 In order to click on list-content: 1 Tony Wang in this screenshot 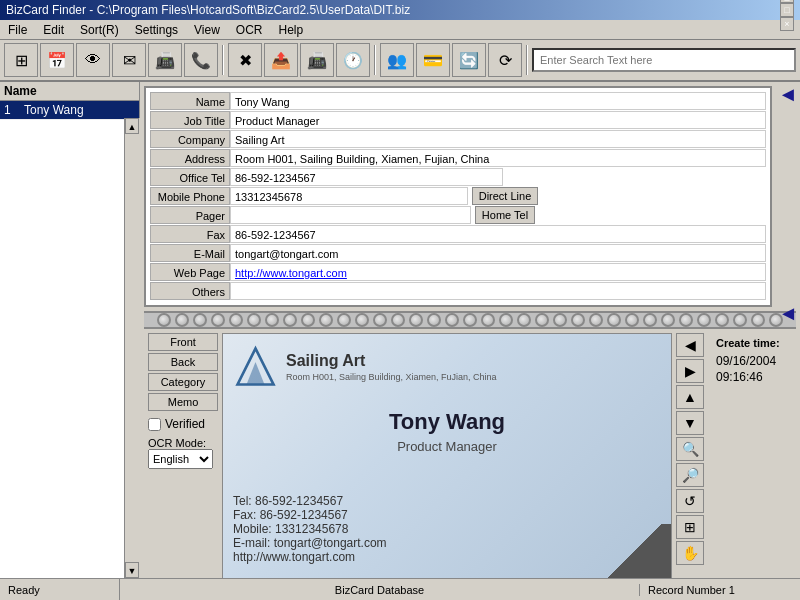, I will do `click(70, 110)`.